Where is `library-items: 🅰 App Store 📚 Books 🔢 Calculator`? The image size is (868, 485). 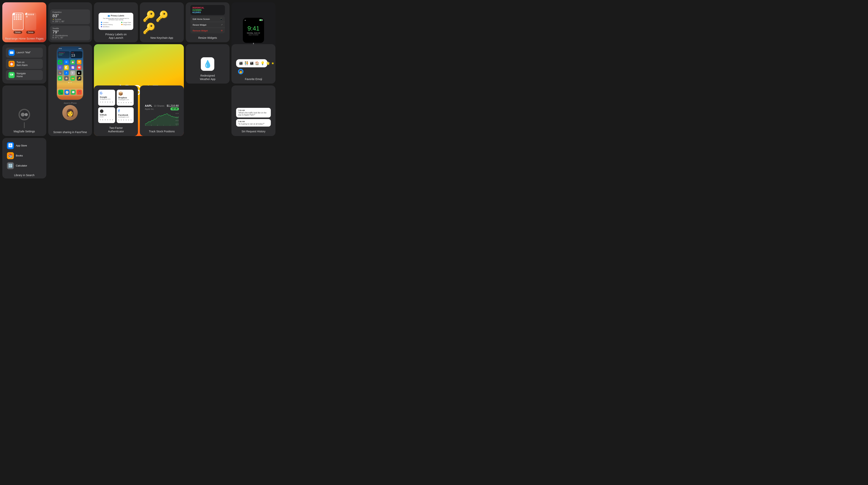
library-items: 🅰 App Store 📚 Books 🔢 Calculator is located at coordinates (24, 156).